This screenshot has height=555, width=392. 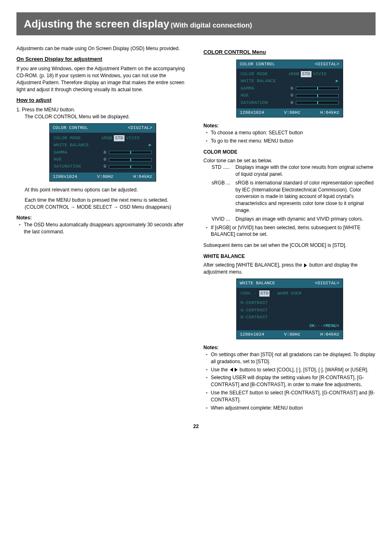 What do you see at coordinates (337, 81) in the screenshot?
I see `osd-arrow-icon: ▶` at bounding box center [337, 81].